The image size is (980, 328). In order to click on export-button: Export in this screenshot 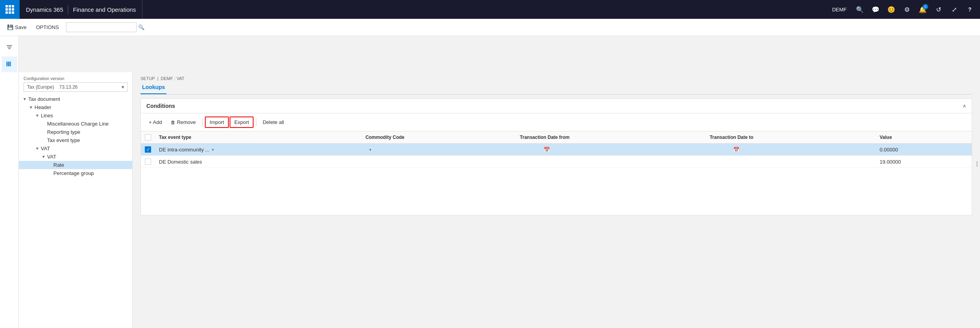, I will do `click(242, 122)`.